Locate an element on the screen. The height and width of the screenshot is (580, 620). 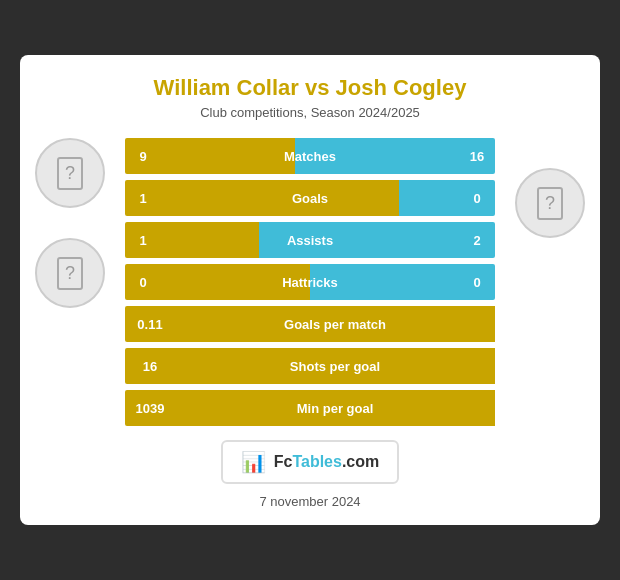
goals-per-match-label: Goals per match is located at coordinates (335, 324).